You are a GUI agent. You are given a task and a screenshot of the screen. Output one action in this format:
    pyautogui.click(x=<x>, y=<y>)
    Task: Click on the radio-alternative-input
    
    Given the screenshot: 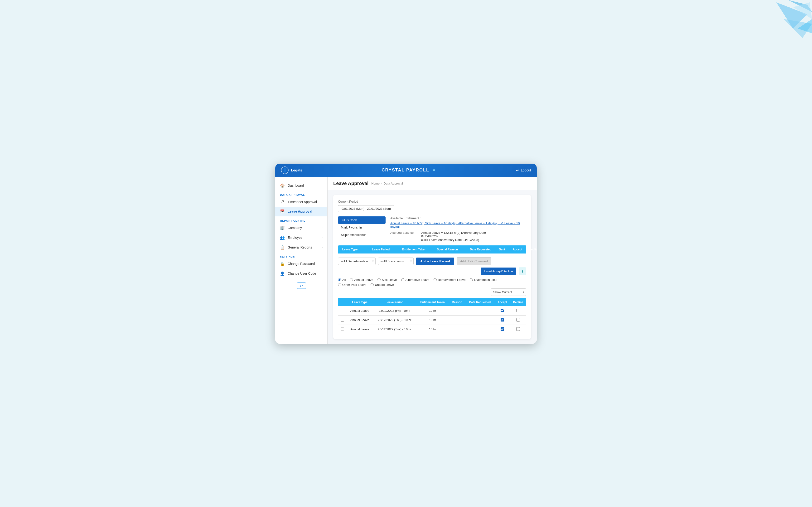 What is the action you would take?
    pyautogui.click(x=403, y=280)
    